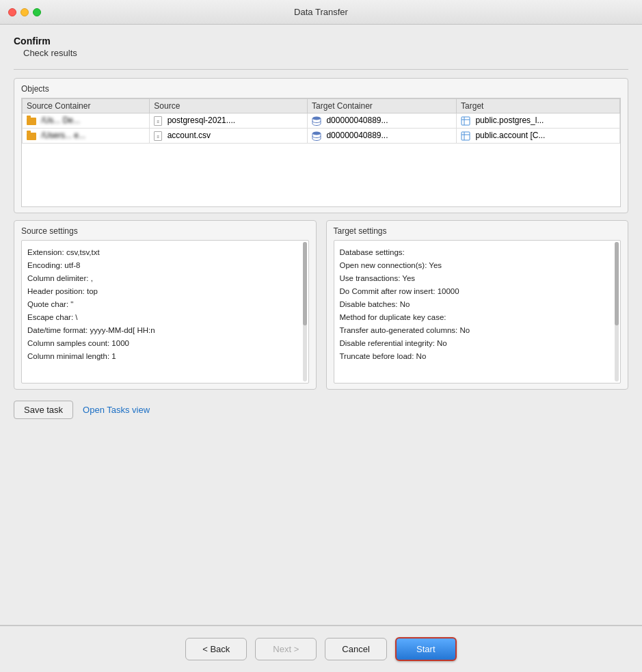 The height and width of the screenshot is (672, 642). I want to click on next-button: Next >, so click(286, 649).